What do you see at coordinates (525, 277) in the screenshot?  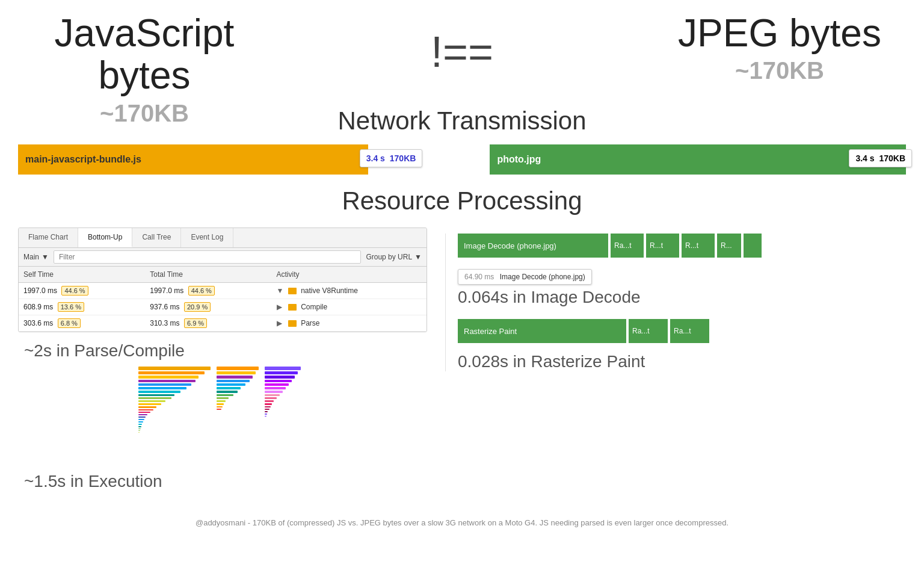 I see `decode-tooltip: 64.90 ms Image Decode (phone.jpg)` at bounding box center [525, 277].